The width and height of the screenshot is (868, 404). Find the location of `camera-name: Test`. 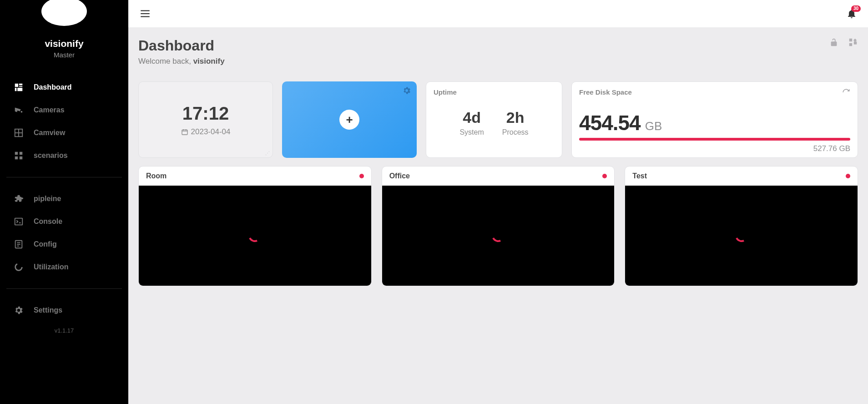

camera-name: Test is located at coordinates (640, 176).